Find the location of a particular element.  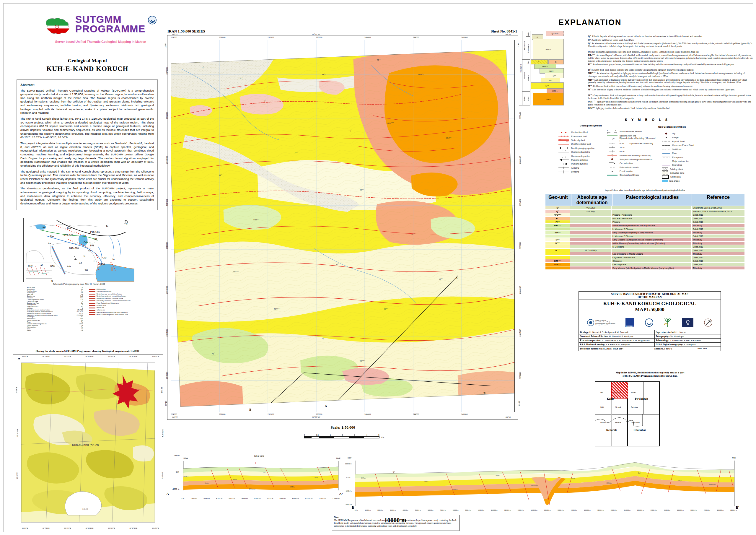

section-unit-tag: Msh,s is located at coordinates (426, 481).